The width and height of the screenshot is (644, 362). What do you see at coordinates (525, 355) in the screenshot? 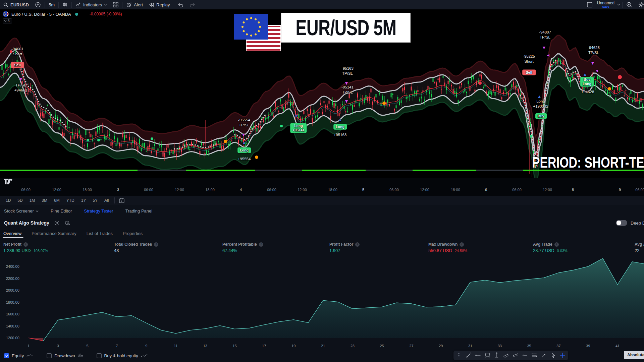
I see `ray-tool-icon` at bounding box center [525, 355].